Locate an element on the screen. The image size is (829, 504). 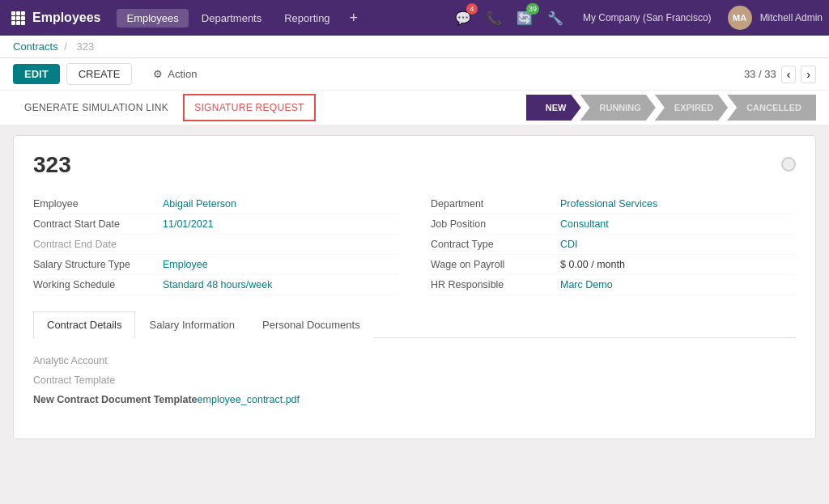
label-new-contract-doc: New Contract Document Template is located at coordinates (115, 400).